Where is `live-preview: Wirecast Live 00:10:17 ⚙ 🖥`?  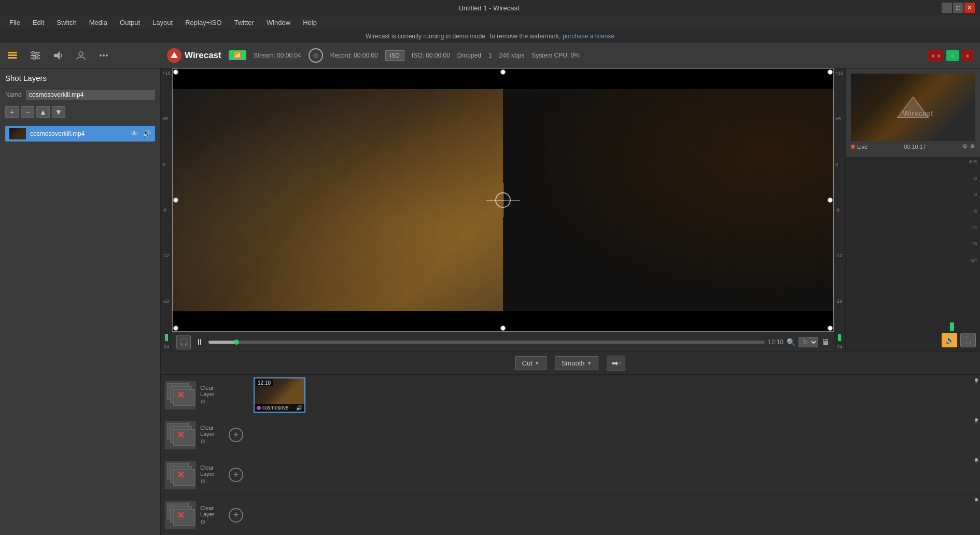
live-preview: Wirecast Live 00:10:17 ⚙ 🖥 is located at coordinates (913, 113).